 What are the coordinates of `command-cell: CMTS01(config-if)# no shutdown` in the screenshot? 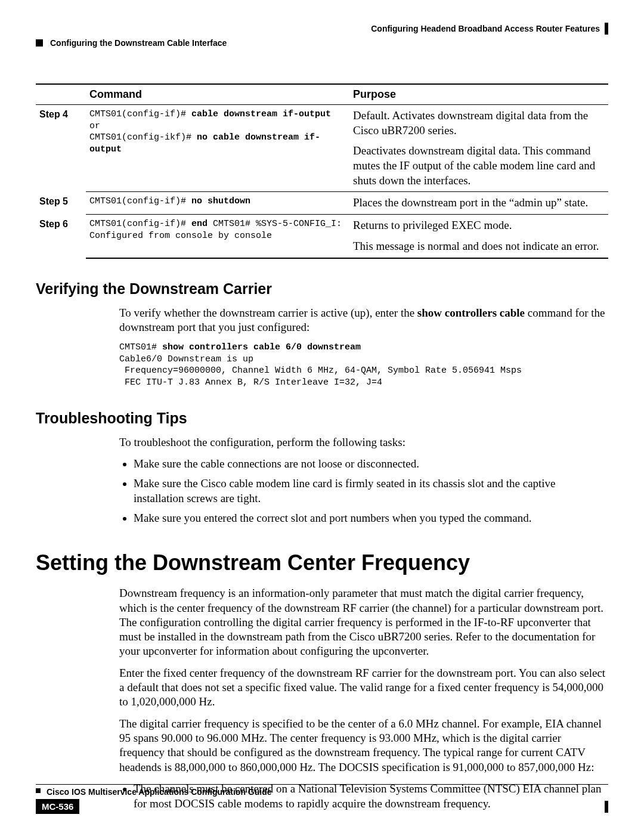 It's located at (218, 203).